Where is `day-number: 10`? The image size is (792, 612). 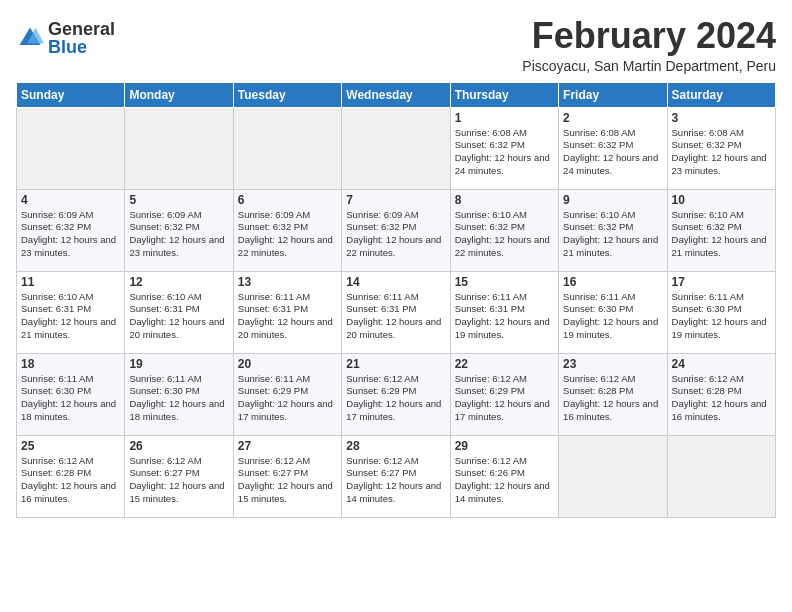 day-number: 10 is located at coordinates (722, 200).